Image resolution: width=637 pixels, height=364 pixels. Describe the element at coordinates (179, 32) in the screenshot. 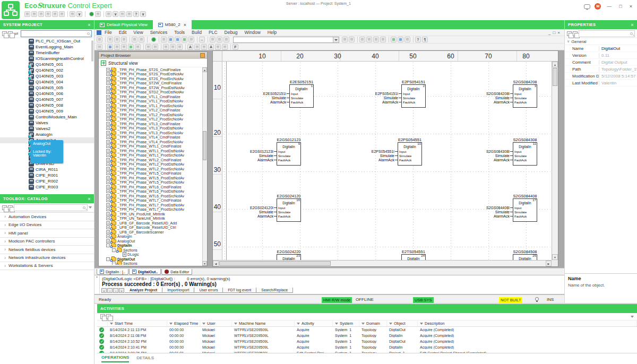

I see `menu-tools: Tools` at that location.